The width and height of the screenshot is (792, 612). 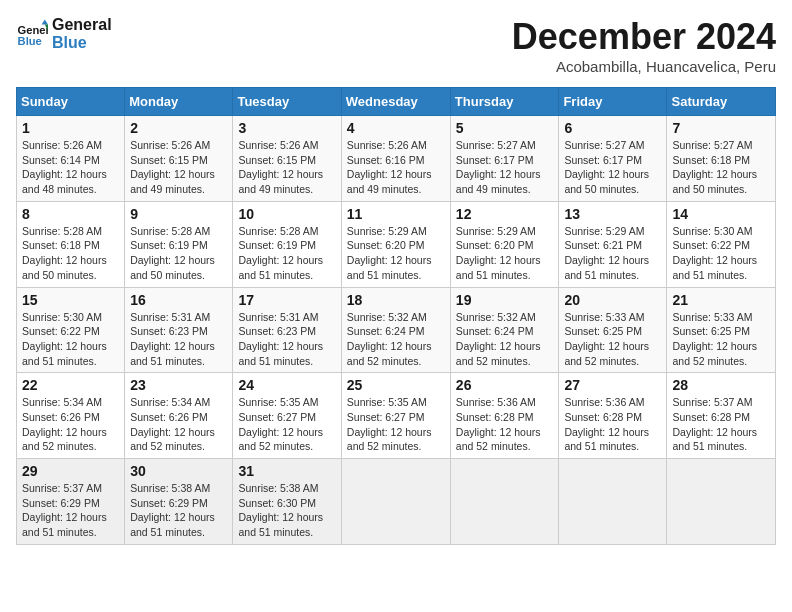 I want to click on day-number: 15, so click(x=70, y=300).